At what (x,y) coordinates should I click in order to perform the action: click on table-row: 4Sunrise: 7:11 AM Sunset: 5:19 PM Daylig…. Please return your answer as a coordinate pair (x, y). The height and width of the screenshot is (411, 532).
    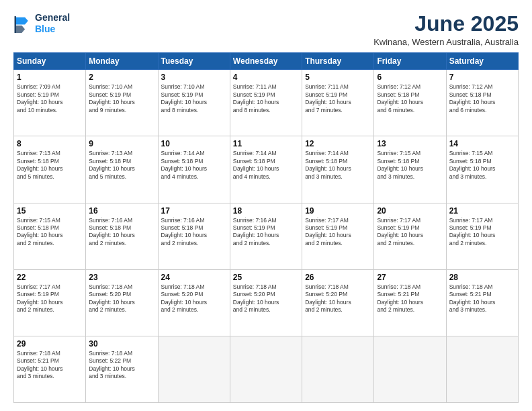
    Looking at the image, I should click on (266, 103).